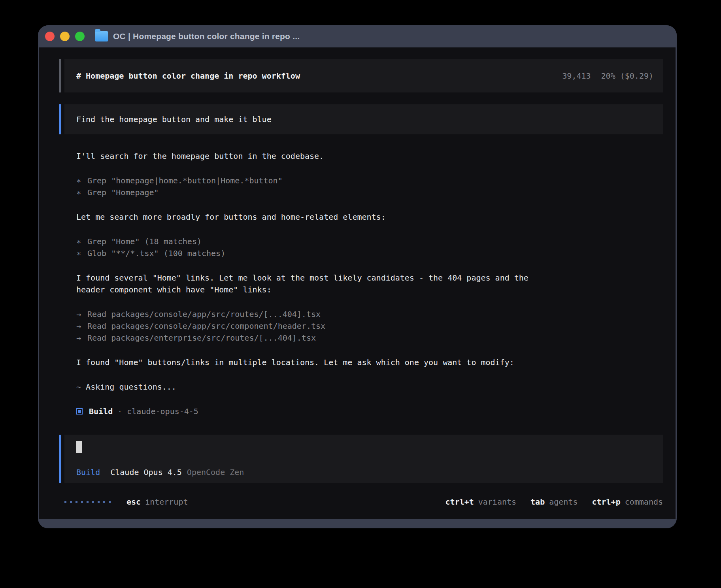 The width and height of the screenshot is (721, 588). What do you see at coordinates (79, 411) in the screenshot?
I see `agent-build-icon` at bounding box center [79, 411].